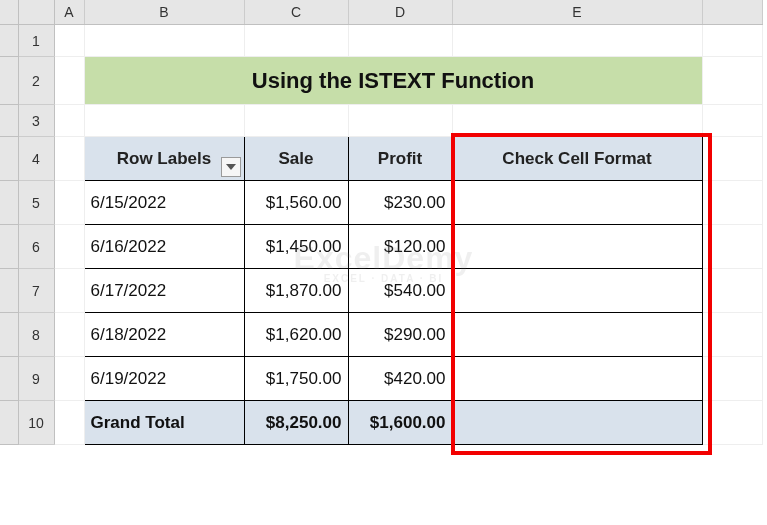 Image resolution: width=767 pixels, height=525 pixels. I want to click on col-header-D: D, so click(400, 12).